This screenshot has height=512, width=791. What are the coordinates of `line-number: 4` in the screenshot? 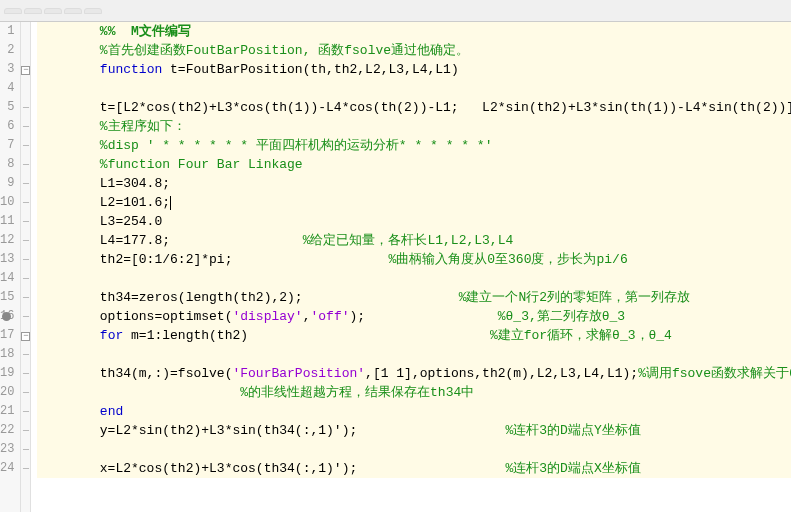 It's located at (10, 88).